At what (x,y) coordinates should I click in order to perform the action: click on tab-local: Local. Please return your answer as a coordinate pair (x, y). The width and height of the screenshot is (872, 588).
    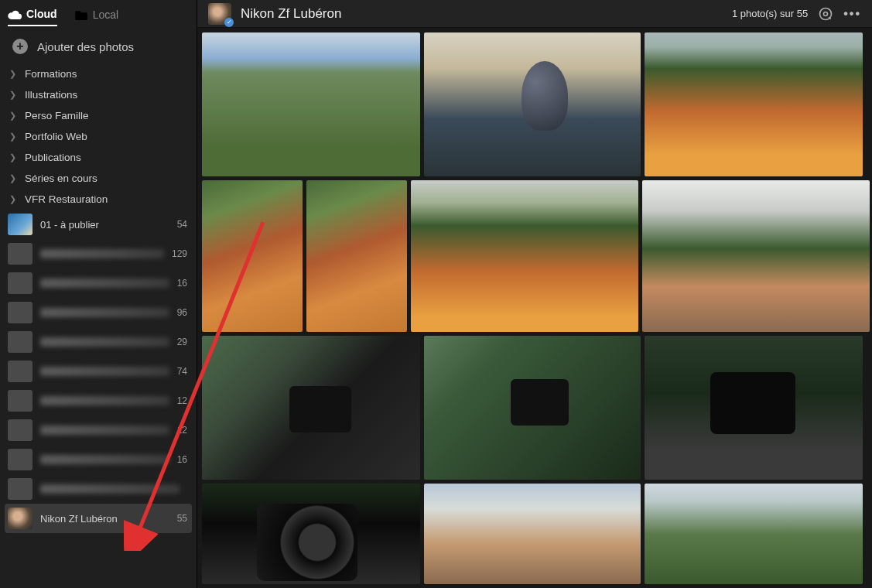
    Looking at the image, I should click on (96, 17).